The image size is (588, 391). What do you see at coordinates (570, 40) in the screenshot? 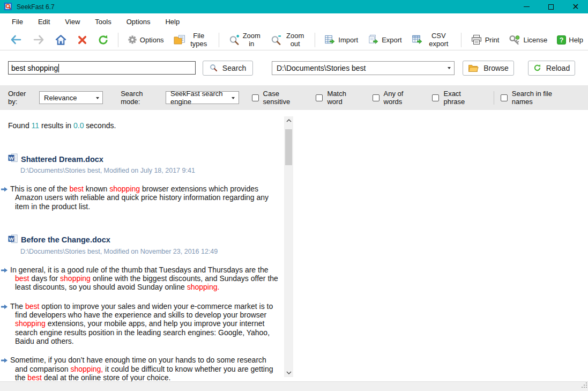
I see `help-button: ?Help` at bounding box center [570, 40].